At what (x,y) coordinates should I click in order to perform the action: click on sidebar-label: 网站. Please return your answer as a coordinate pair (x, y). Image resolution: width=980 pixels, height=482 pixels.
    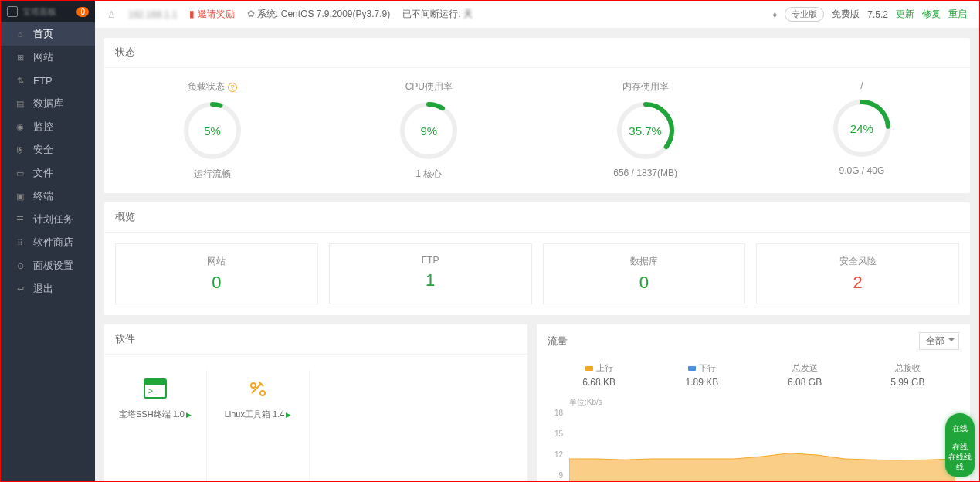
    Looking at the image, I should click on (43, 57).